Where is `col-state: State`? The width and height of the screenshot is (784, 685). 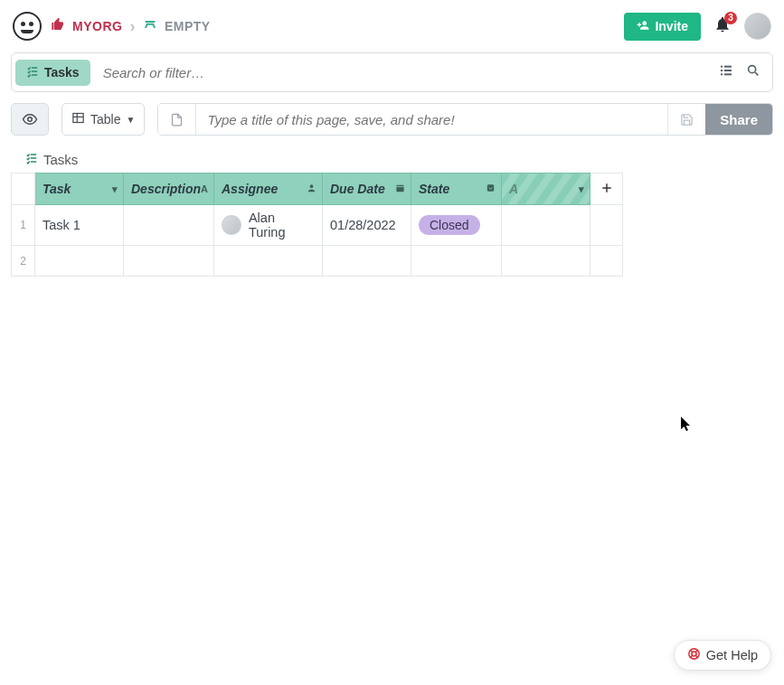 col-state: State is located at coordinates (457, 190).